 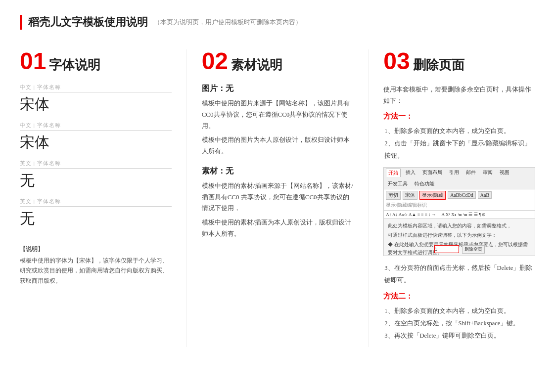 I want to click on toolbar-btn-cut: 剪切, so click(x=393, y=195).